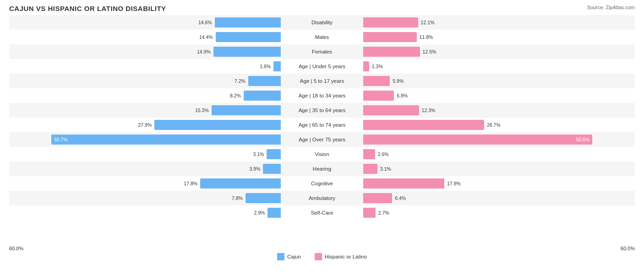  What do you see at coordinates (322, 125) in the screenshot?
I see `row-label: Age | 65 to 74 years` at bounding box center [322, 125].